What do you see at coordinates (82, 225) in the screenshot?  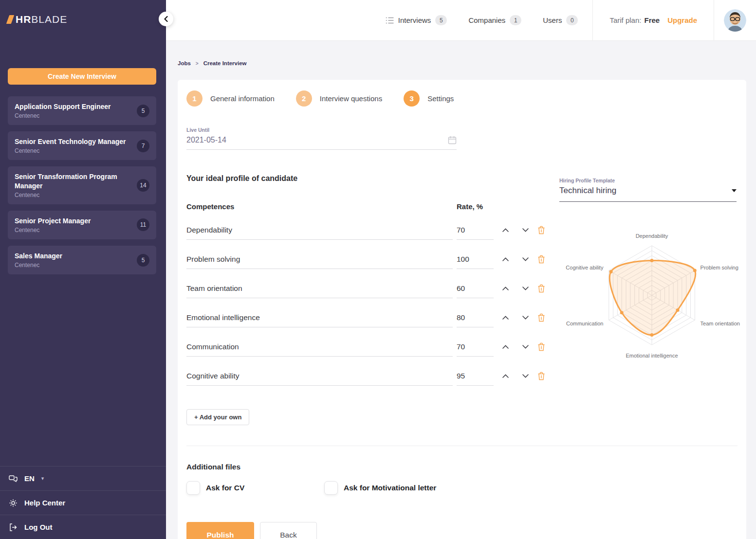 I see `job-card: Senior Project ManagerCentenec 11` at bounding box center [82, 225].